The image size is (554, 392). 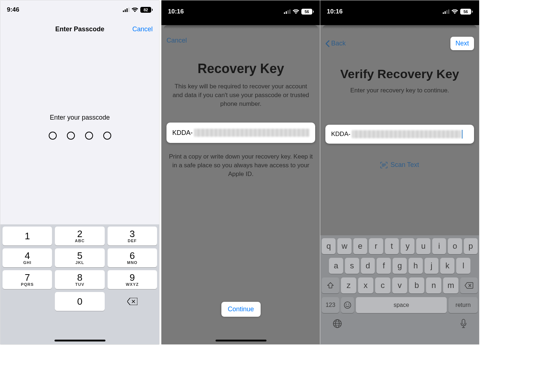 I want to click on key-l: l, so click(x=463, y=266).